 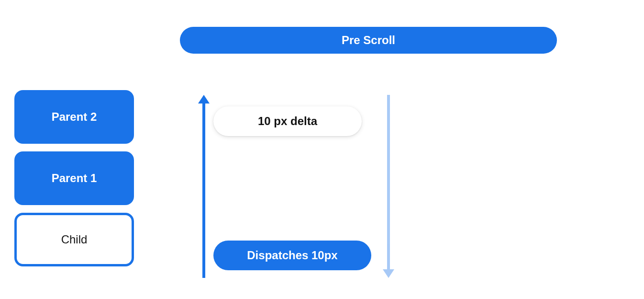 I want to click on title-pill: Pre Scroll, so click(x=368, y=40).